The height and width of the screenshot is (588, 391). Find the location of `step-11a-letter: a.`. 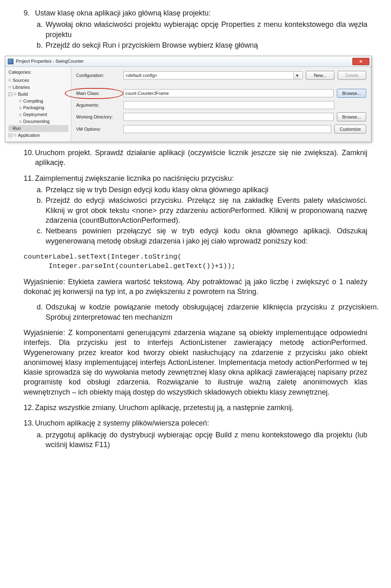

step-11a-letter: a. is located at coordinates (40, 190).